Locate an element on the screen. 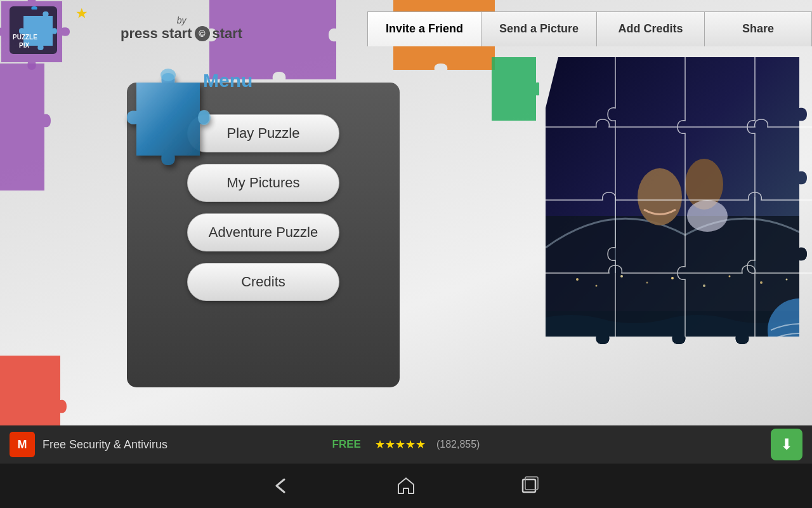  puzzle-icon-floating is located at coordinates (162, 121).